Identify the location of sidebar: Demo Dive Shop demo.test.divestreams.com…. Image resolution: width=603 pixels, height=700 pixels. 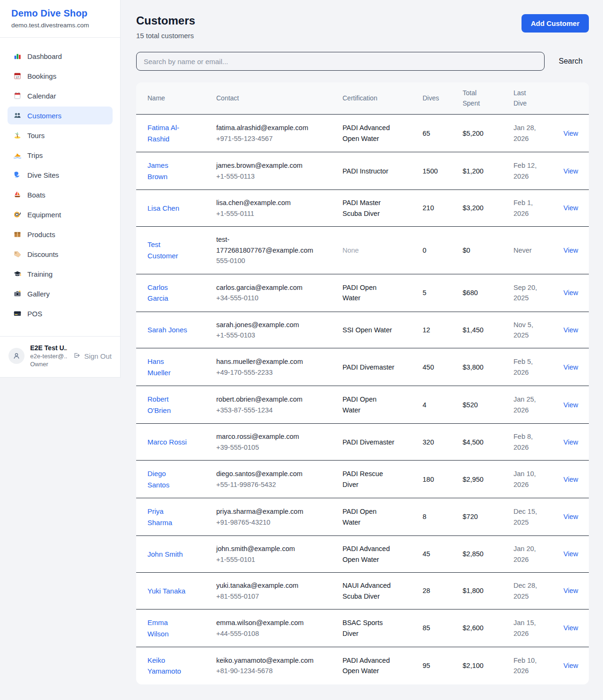
(60, 189).